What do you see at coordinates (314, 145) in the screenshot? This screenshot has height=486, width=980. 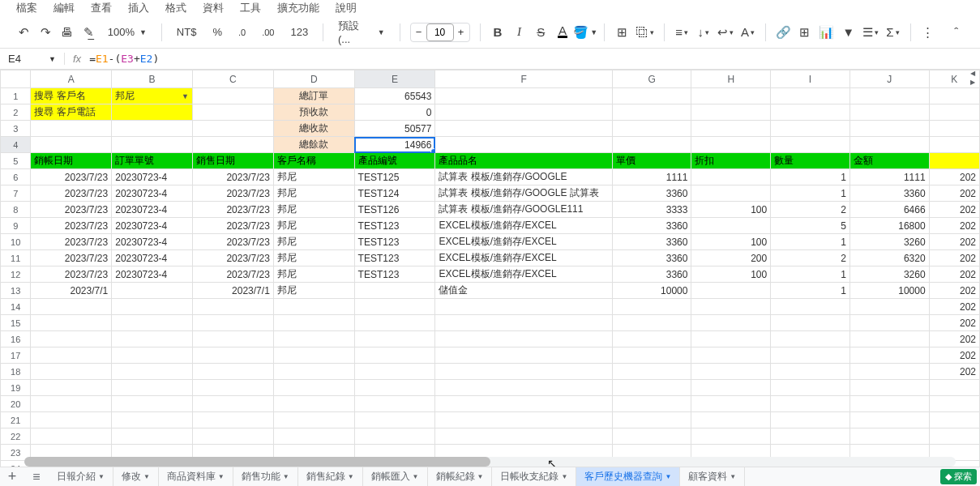 I see `cell-balance-label: 總餘款` at bounding box center [314, 145].